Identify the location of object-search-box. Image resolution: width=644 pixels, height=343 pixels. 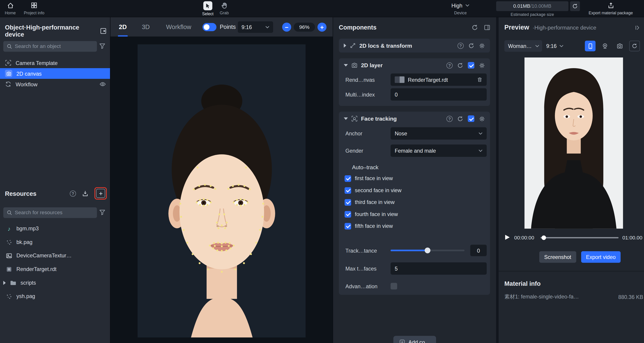
(50, 46).